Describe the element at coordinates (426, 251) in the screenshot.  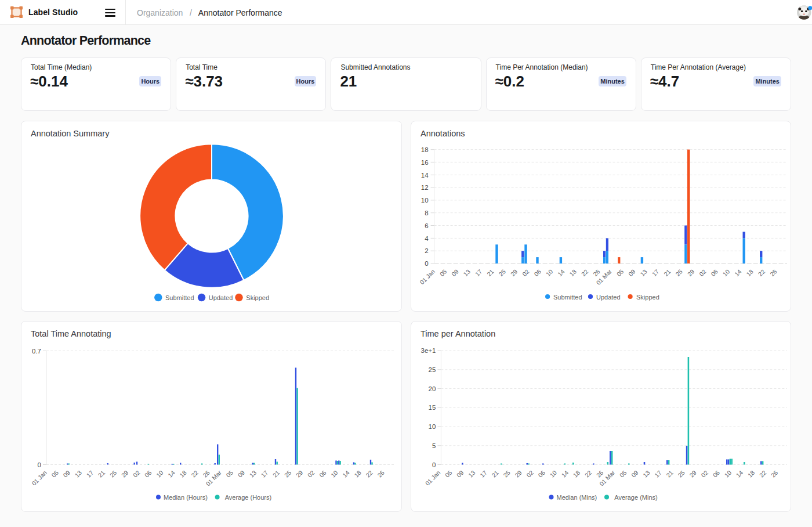
I see `svg-text: 2` at that location.